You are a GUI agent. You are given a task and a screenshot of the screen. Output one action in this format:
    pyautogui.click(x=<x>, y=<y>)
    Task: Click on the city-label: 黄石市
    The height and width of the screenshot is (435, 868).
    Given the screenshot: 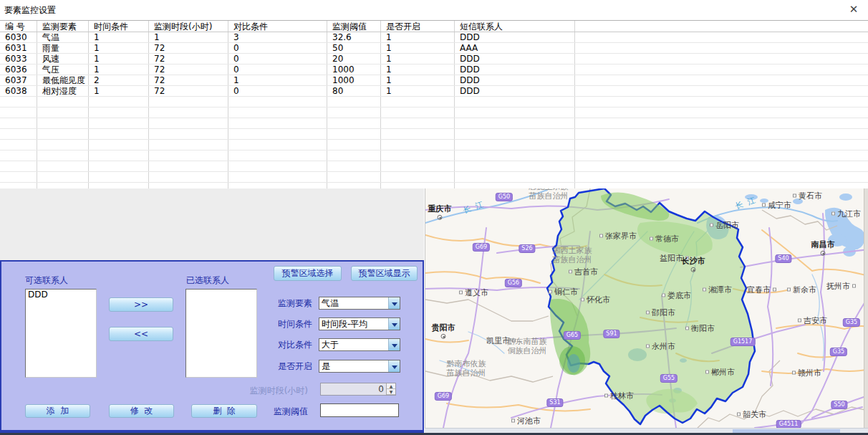 What is the action you would take?
    pyautogui.click(x=808, y=196)
    